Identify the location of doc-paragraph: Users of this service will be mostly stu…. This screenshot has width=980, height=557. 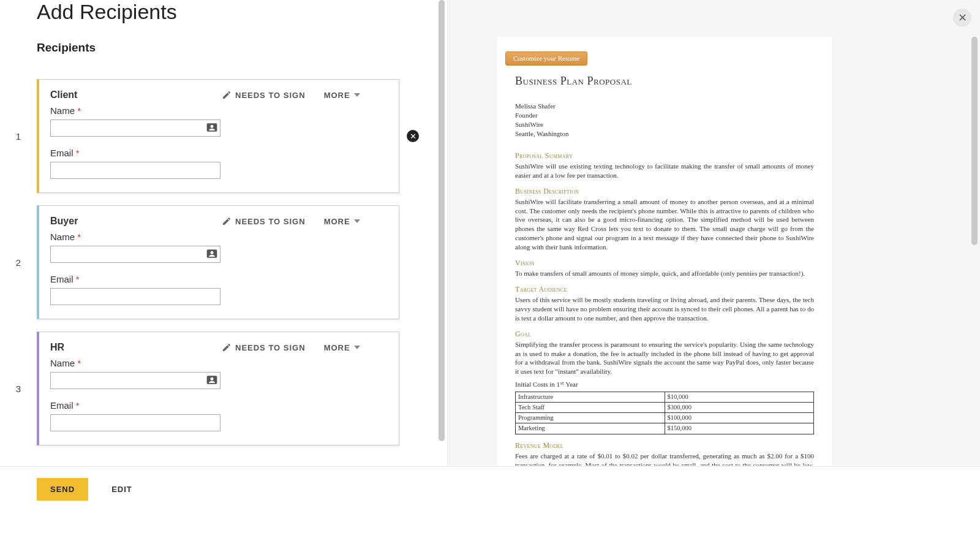
(665, 309).